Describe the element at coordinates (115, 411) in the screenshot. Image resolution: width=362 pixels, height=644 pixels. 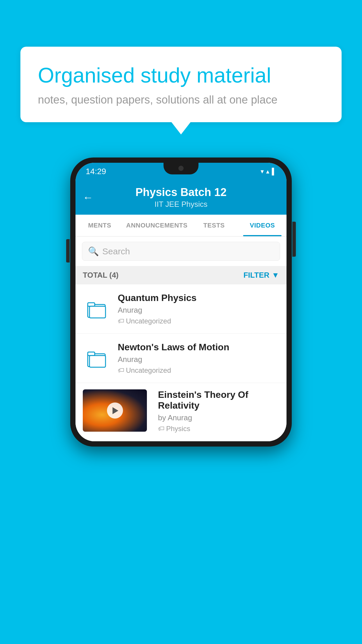
I see `play-button` at that location.